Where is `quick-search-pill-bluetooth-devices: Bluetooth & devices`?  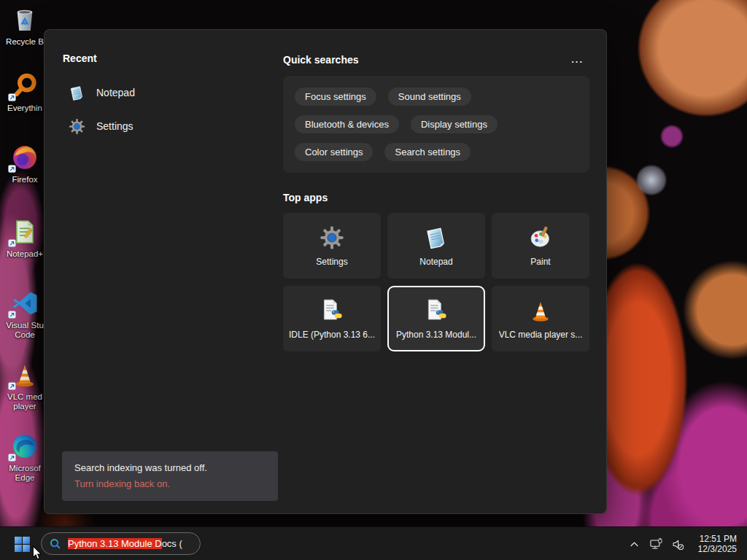
quick-search-pill-bluetooth-devices: Bluetooth & devices is located at coordinates (347, 124).